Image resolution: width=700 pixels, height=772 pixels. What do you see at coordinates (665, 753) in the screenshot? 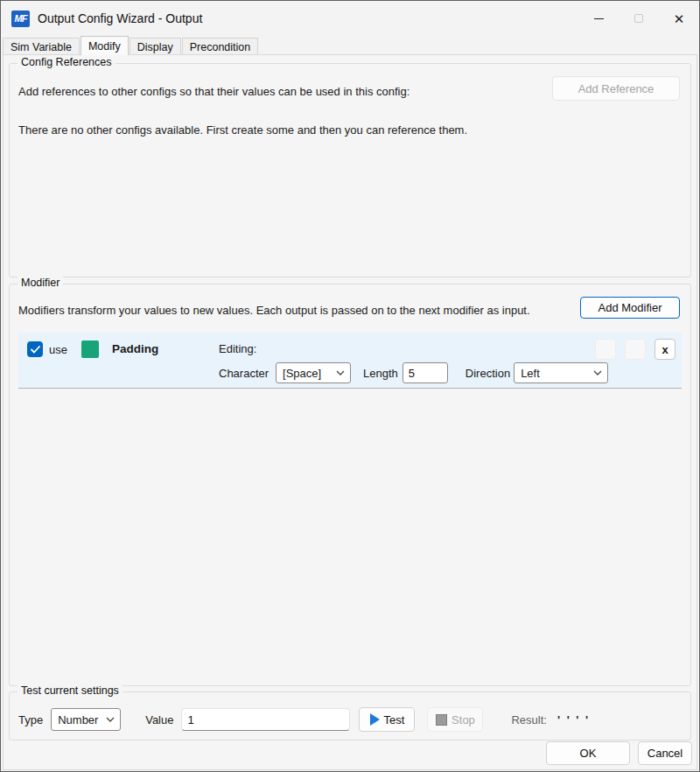
I see `cancel-button: Cancel` at bounding box center [665, 753].